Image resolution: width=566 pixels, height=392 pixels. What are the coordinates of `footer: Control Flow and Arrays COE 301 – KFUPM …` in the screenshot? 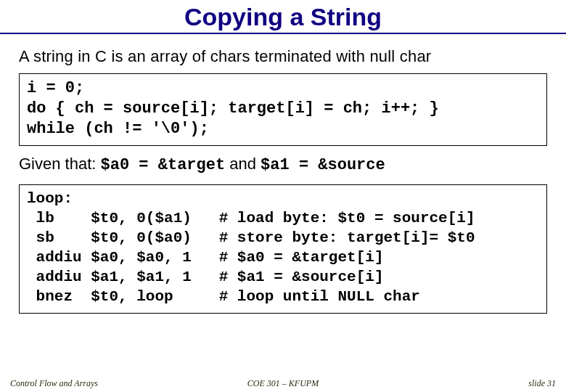 It's located at (283, 383).